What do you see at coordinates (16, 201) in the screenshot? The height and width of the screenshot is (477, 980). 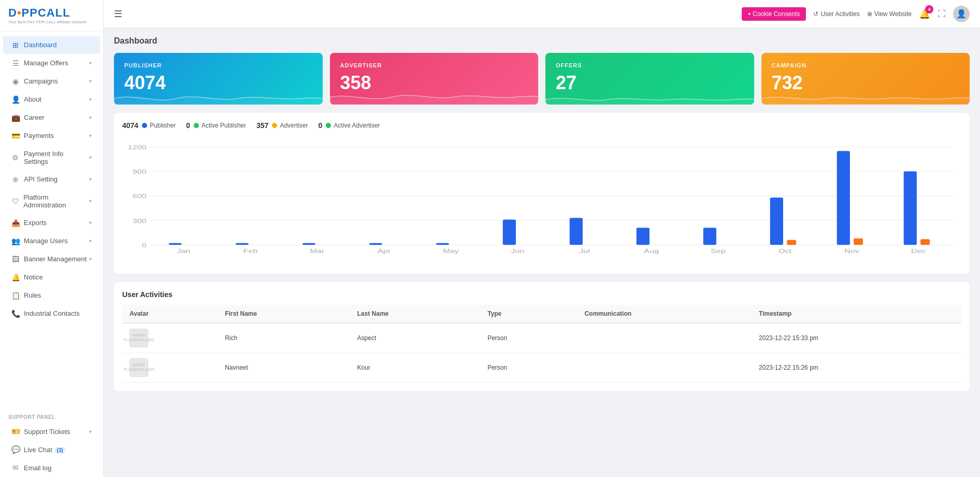 I see `nav-icon-platform-admin: 🛡` at bounding box center [16, 201].